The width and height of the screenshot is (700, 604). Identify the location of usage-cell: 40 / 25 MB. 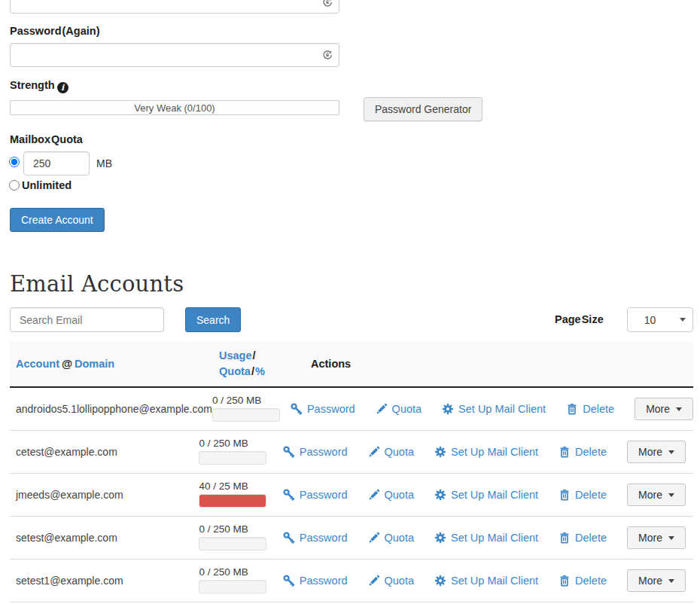
(235, 491).